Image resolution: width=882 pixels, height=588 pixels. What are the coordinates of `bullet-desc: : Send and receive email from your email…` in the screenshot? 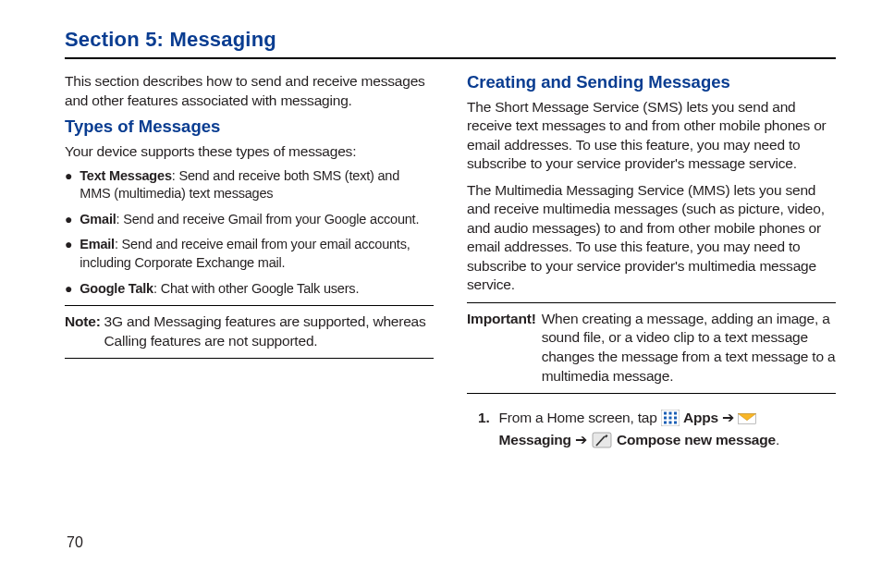 It's located at (244, 253).